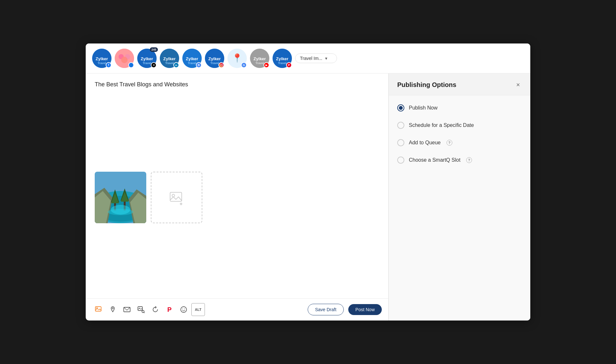 Image resolution: width=616 pixels, height=364 pixels. What do you see at coordinates (401, 160) in the screenshot?
I see `radio-smartq` at bounding box center [401, 160].